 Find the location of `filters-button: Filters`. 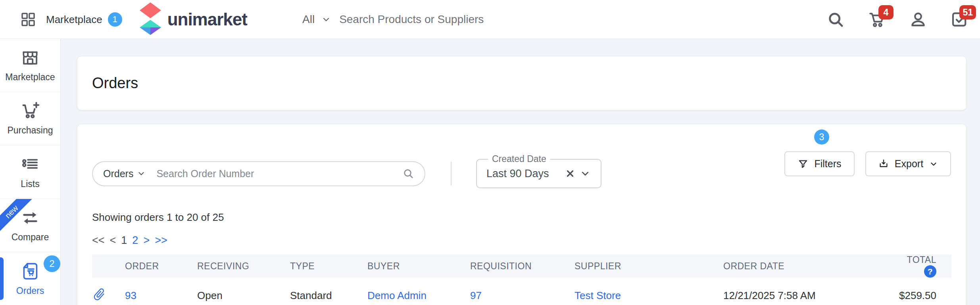

filters-button: Filters is located at coordinates (820, 164).